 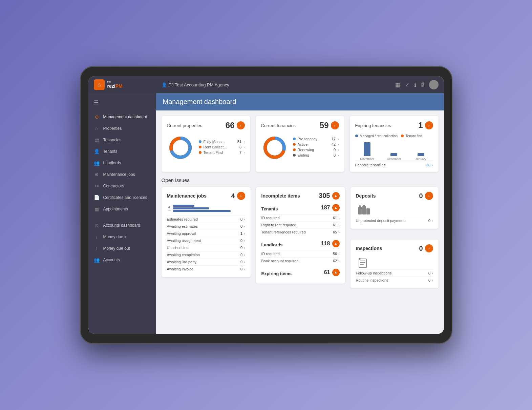 I want to click on sidebar-item-contractors: ✂ Contractors, so click(x=122, y=186).